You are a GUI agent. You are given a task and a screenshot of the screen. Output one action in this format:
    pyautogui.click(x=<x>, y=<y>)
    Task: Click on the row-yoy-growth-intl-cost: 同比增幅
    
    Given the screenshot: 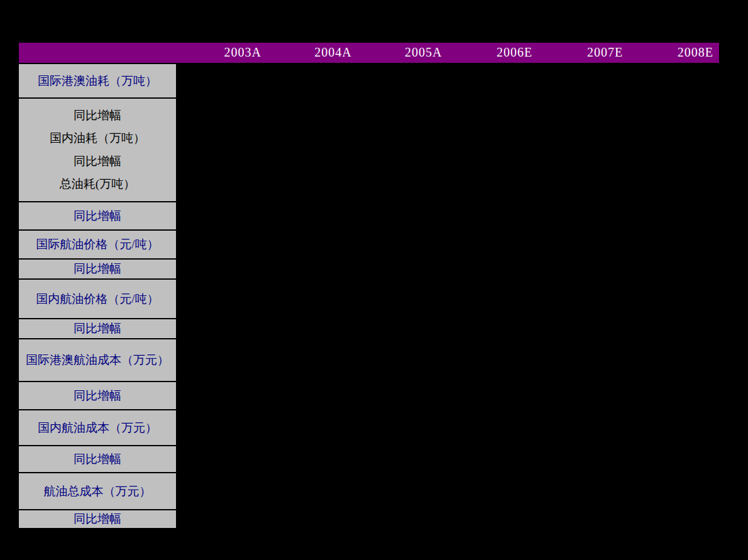 What is the action you would take?
    pyautogui.click(x=98, y=396)
    